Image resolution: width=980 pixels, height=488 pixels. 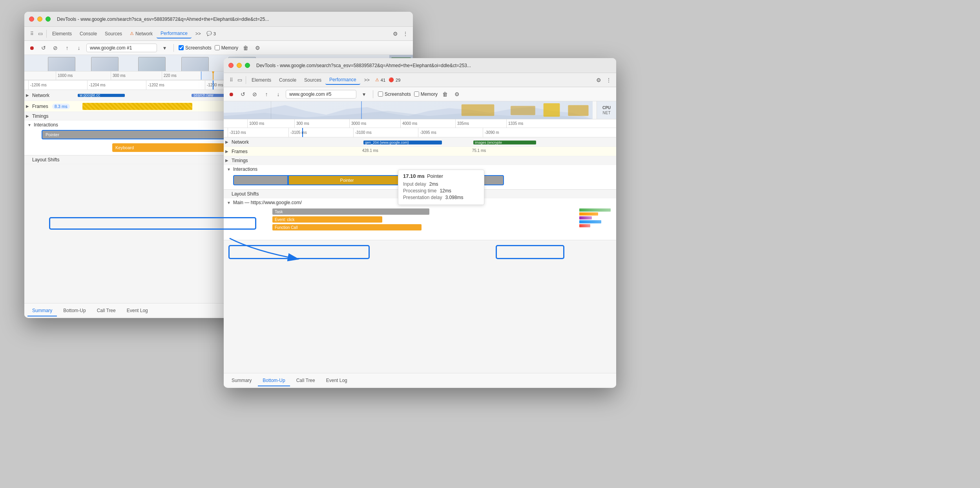 What do you see at coordinates (198, 34) in the screenshot?
I see `tab-more-left: >>` at bounding box center [198, 34].